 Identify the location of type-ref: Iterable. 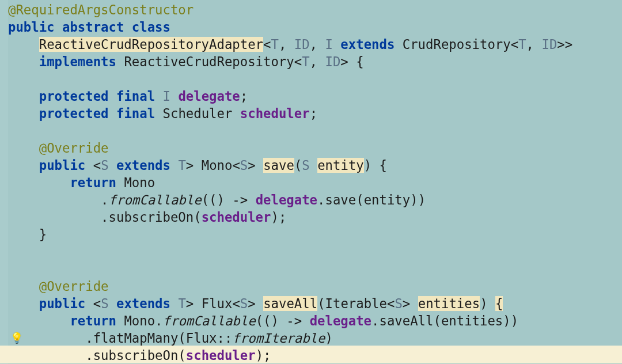
(356, 304).